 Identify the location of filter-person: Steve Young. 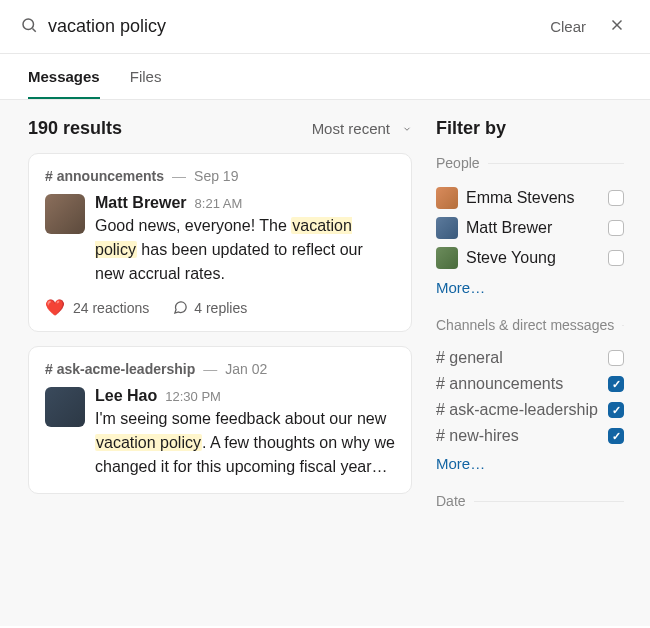
(530, 258).